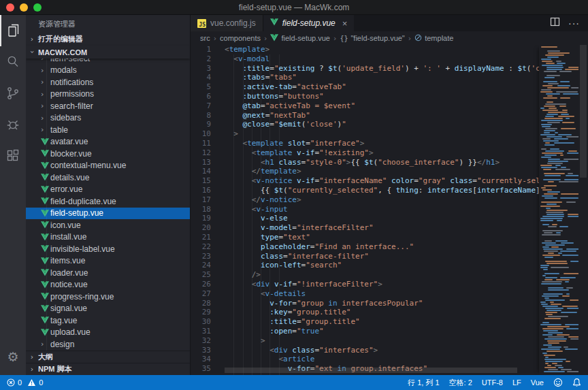 This screenshot has width=588, height=390. What do you see at coordinates (389, 200) in the screenshot?
I see `code-line-17: 17 </v-notice>` at bounding box center [389, 200].